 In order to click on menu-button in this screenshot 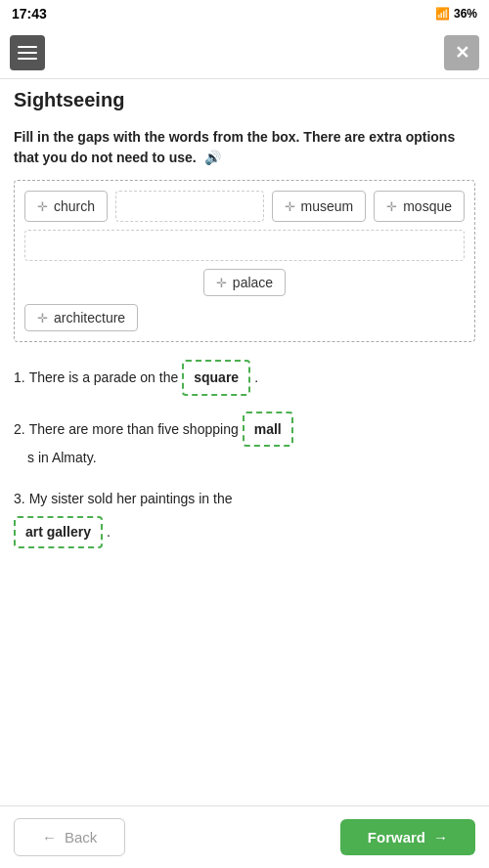, I will do `click(27, 53)`.